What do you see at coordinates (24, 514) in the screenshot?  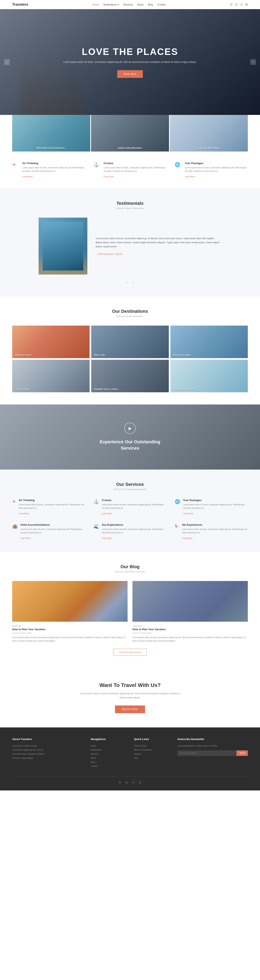 I see `svc-air-ticketing-link: Learn More` at bounding box center [24, 514].